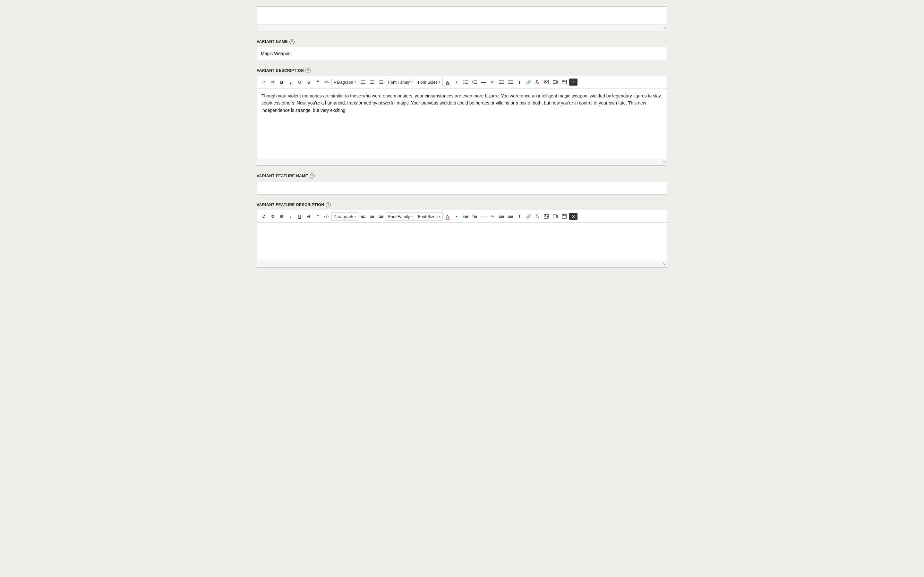 Image resolution: width=924 pixels, height=577 pixels. I want to click on video-btn, so click(555, 82).